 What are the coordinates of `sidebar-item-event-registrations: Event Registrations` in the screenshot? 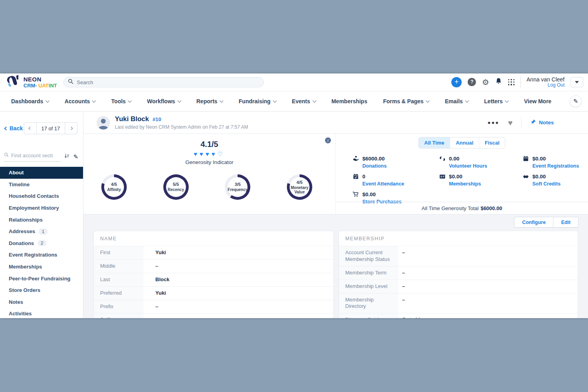 It's located at (41, 255).